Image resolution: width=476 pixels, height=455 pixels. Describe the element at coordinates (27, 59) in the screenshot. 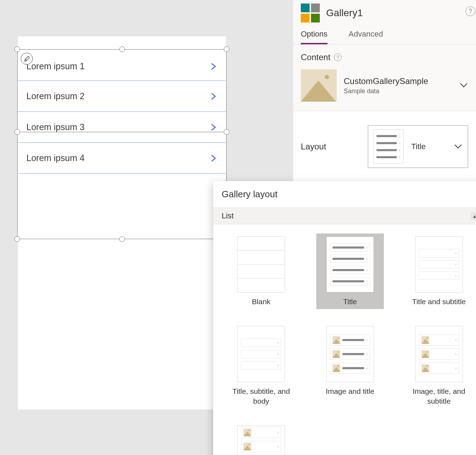

I see `edit-template-button` at that location.